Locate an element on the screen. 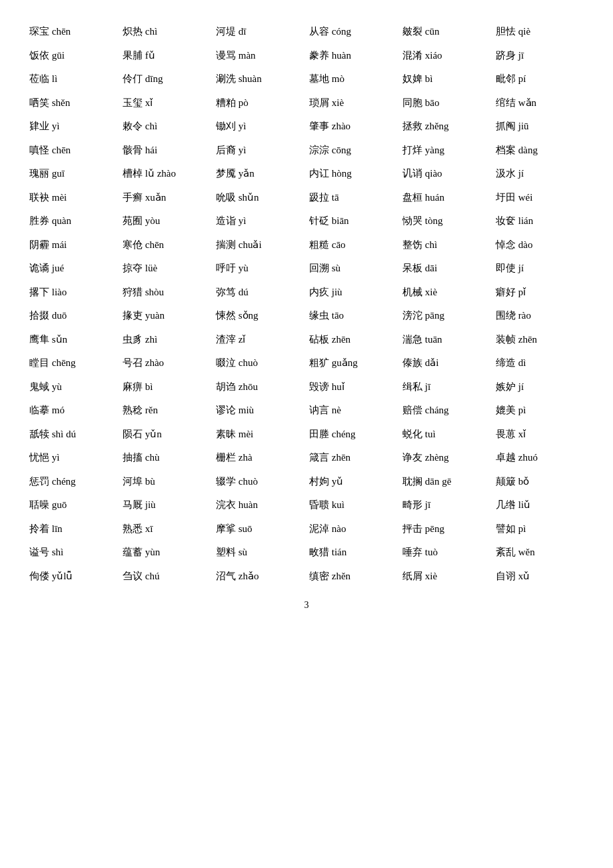  cell-text: 嫉妒 jí is located at coordinates (510, 387).